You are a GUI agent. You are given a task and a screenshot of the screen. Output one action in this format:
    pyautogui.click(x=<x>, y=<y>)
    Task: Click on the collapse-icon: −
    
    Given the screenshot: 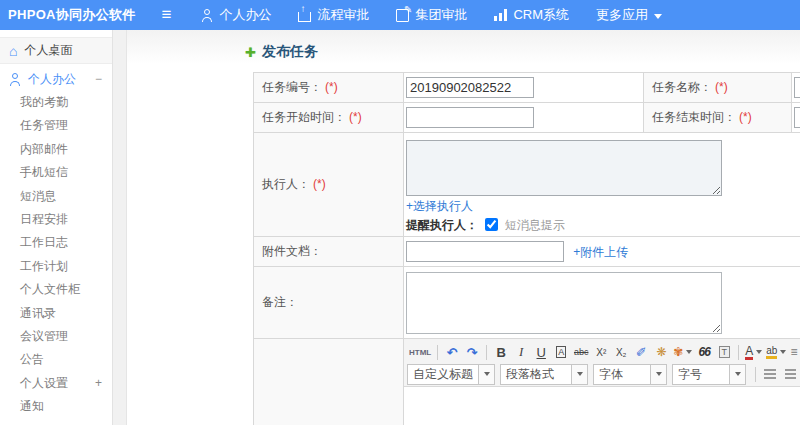 What is the action you would take?
    pyautogui.click(x=98, y=79)
    